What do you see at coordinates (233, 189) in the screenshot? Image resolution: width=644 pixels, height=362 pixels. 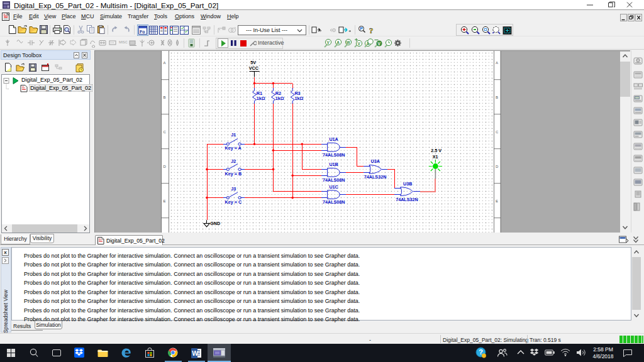 I see `svg-text: J3` at bounding box center [233, 189].